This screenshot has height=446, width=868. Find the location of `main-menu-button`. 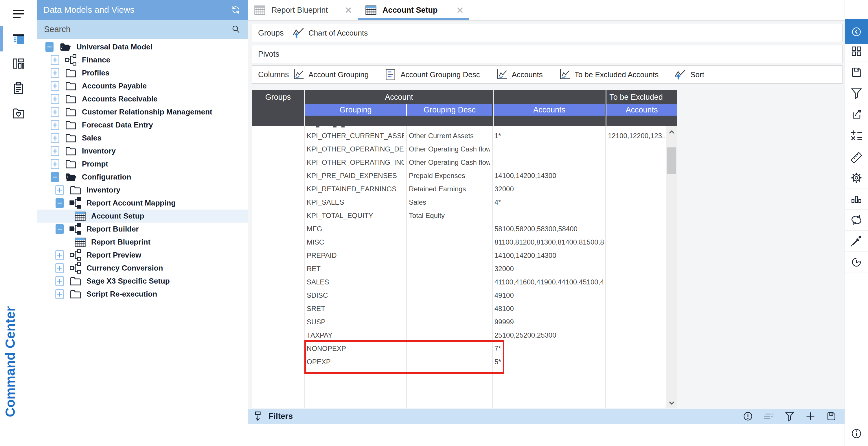

main-menu-button is located at coordinates (19, 14).